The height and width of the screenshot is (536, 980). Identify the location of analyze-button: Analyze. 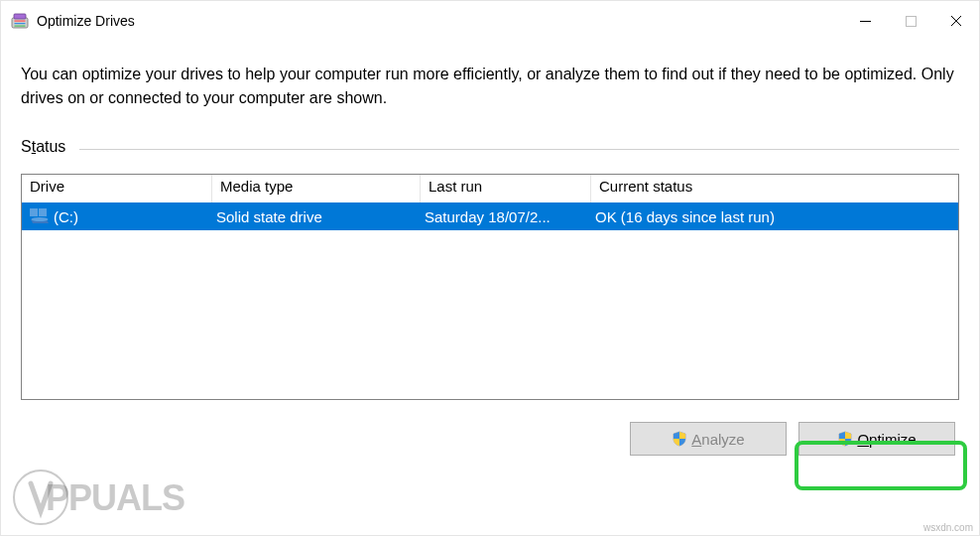
(708, 439).